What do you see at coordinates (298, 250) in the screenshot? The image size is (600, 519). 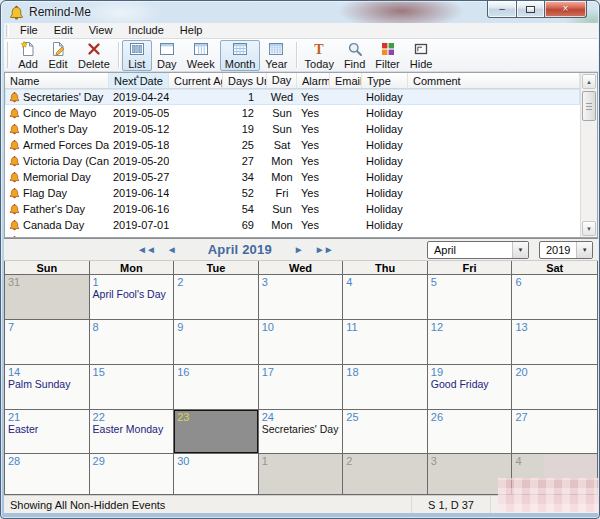 I see `next-month-button: ►` at bounding box center [298, 250].